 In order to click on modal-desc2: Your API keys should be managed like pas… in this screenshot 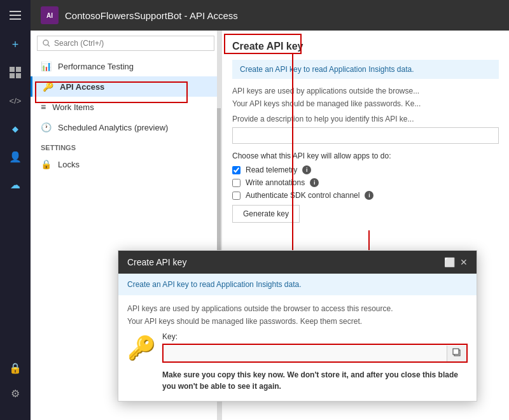, I will do `click(298, 321)`.